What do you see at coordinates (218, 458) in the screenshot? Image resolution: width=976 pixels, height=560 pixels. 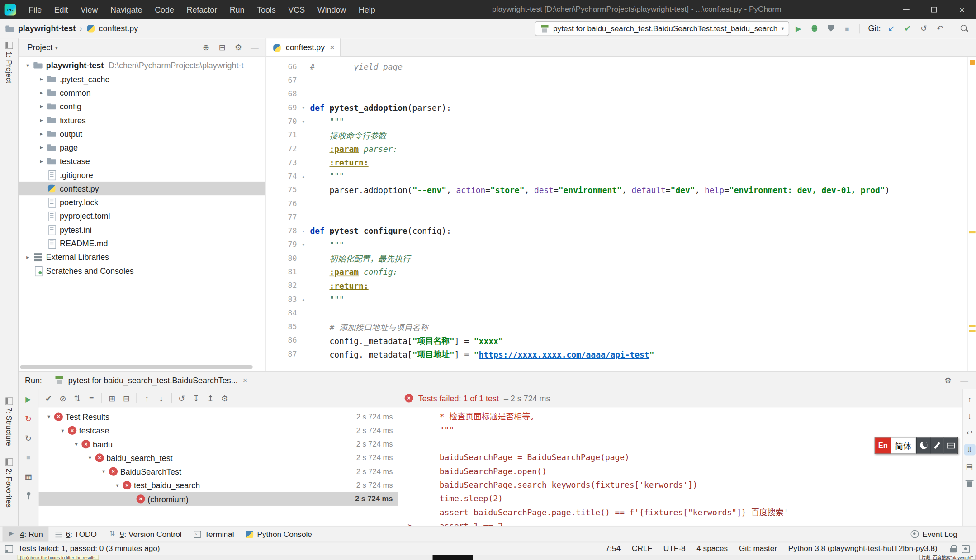 I see `test-tree-item: ▾baidu_search_test2 s 724 ms` at bounding box center [218, 458].